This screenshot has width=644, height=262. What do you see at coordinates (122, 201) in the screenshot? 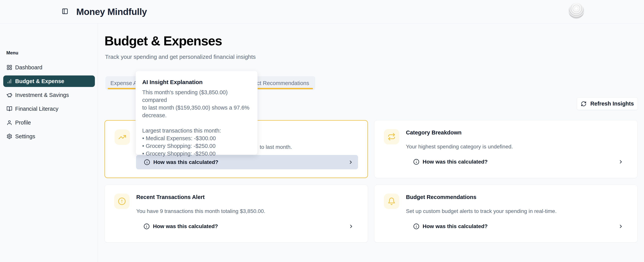
I see `alert-circle-icon` at bounding box center [122, 201].